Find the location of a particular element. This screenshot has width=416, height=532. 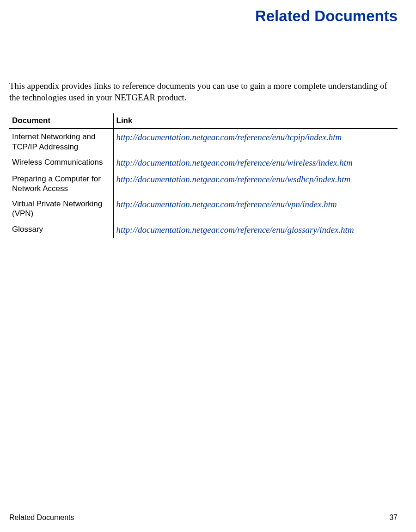

table-row: Wireless Communications http://documenta… is located at coordinates (203, 163).